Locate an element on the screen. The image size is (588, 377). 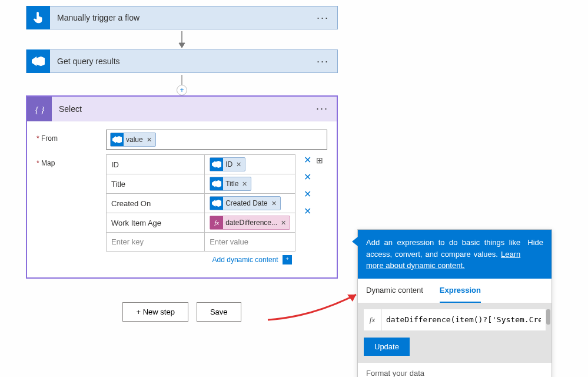
callout-arrow-icon is located at coordinates (355, 242).